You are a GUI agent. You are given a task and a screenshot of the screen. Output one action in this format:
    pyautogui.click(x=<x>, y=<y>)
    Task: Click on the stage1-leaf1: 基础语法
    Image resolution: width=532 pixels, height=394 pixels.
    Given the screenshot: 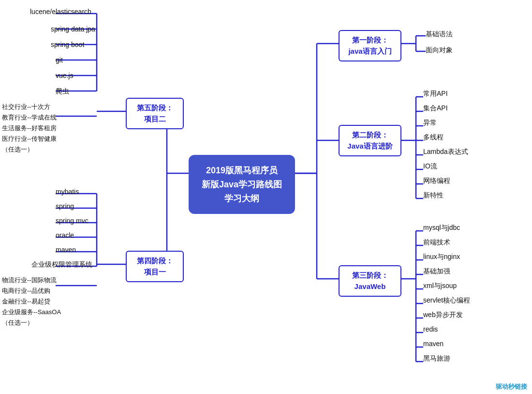 What is the action you would take?
    pyautogui.click(x=439, y=34)
    